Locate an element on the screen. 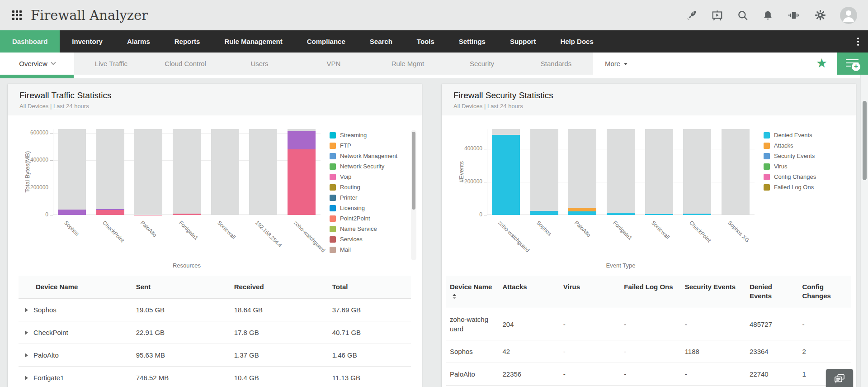 The image size is (868, 387). rocket-icon is located at coordinates (692, 15).